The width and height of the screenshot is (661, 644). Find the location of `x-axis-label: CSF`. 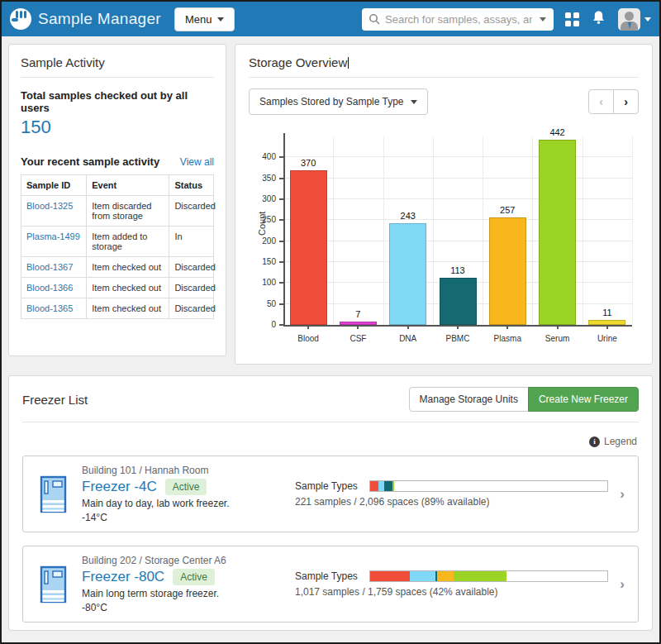

x-axis-label: CSF is located at coordinates (358, 339).